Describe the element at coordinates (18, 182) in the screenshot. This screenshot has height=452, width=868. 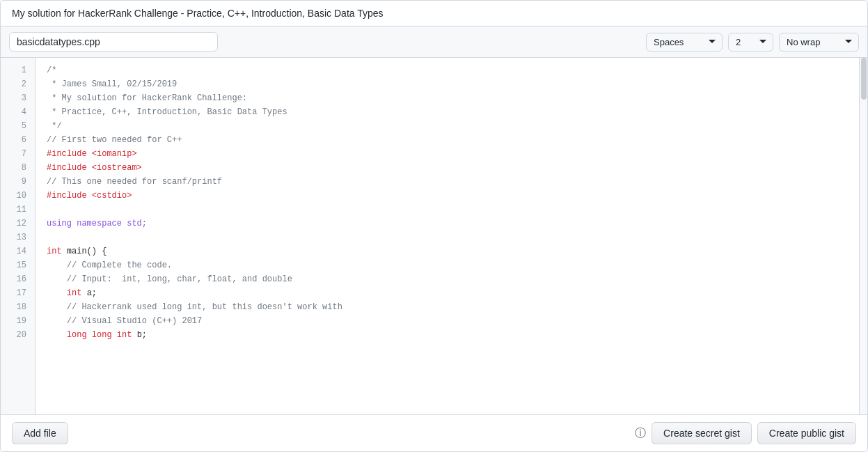
I see `line-num-9: 9` at that location.